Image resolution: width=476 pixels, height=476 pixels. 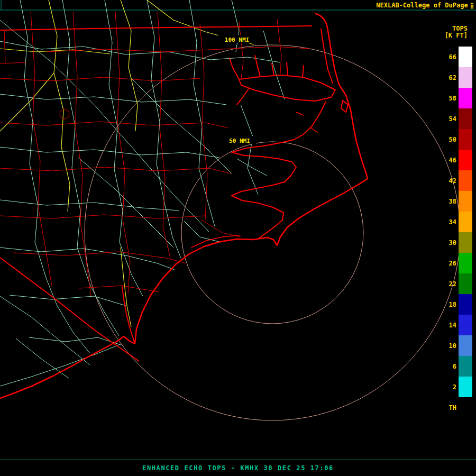 I want to click on legend-entry-label: 18, so click(x=450, y=305).